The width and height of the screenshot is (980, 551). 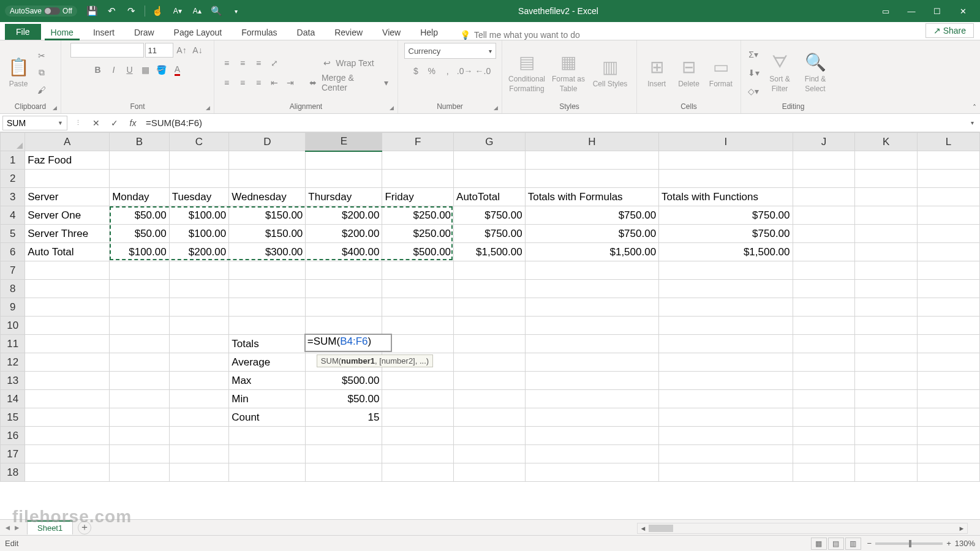 What do you see at coordinates (349, 83) in the screenshot?
I see `merge-center-button: ⬌ Merge & Center ▾` at bounding box center [349, 83].